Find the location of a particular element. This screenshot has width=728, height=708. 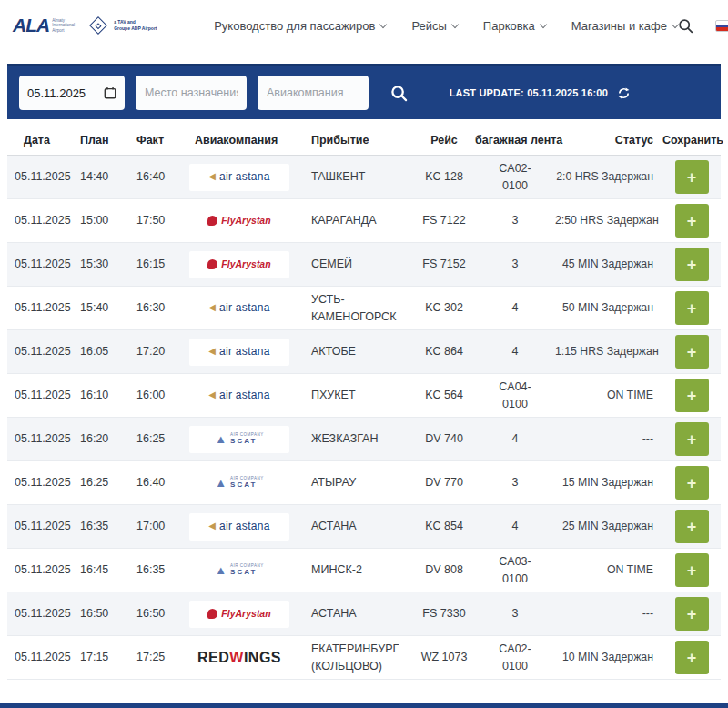

cell-flight-number: KC 564 is located at coordinates (444, 395).